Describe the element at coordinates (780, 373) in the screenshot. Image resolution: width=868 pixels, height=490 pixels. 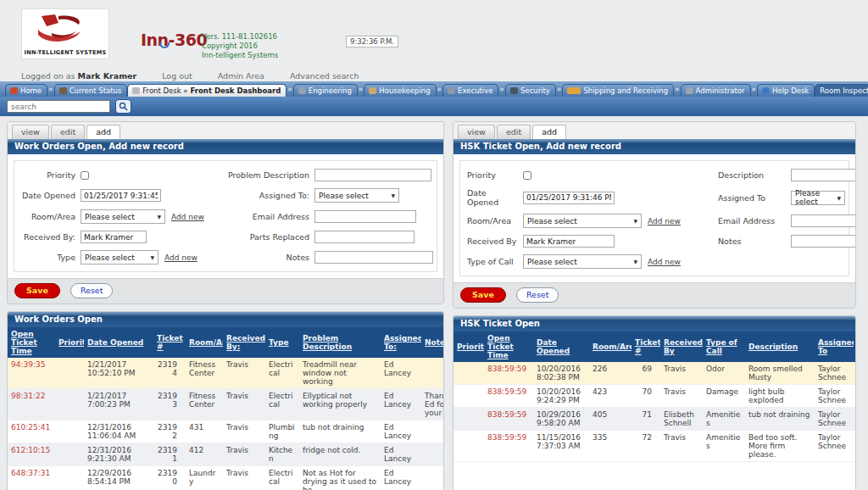
I see `cell-desc: Room smelled Musty` at that location.